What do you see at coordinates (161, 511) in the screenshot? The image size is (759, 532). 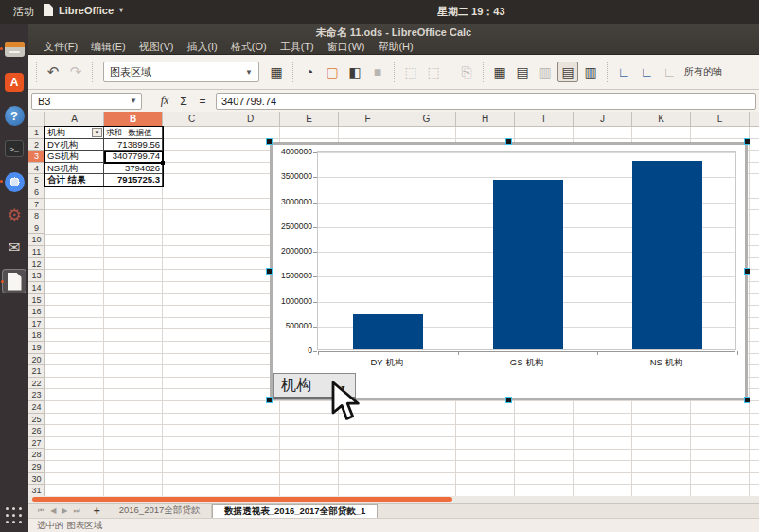 I see `sheet-tab-0: 2016_2017全部贷款` at bounding box center [161, 511].